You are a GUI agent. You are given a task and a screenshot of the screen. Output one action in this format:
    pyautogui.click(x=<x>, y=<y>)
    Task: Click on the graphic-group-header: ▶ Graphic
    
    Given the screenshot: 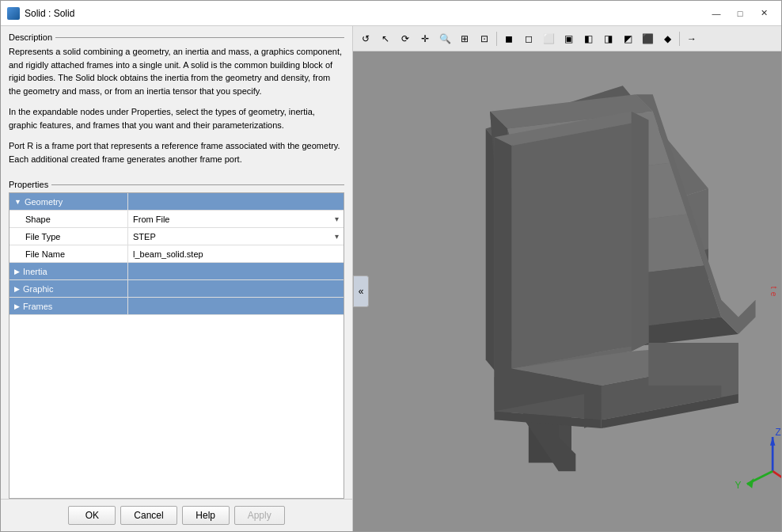 What is the action you would take?
    pyautogui.click(x=177, y=289)
    